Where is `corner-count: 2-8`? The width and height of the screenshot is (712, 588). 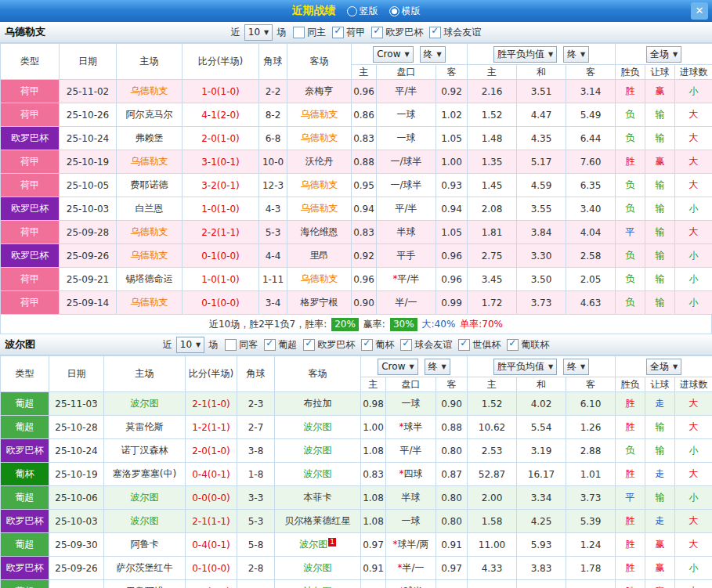 corner-count: 2-8 is located at coordinates (256, 568).